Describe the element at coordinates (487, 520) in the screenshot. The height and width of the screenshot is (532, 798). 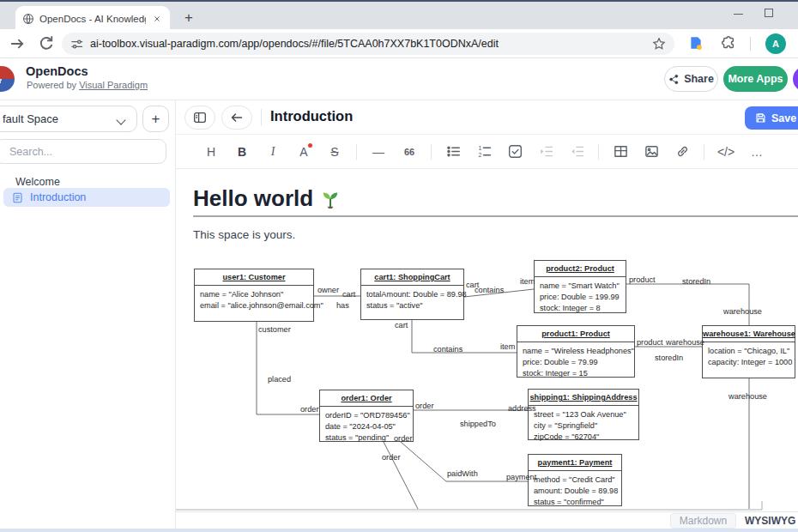
I see `editor-footer: Markdown WYSIWYG` at that location.